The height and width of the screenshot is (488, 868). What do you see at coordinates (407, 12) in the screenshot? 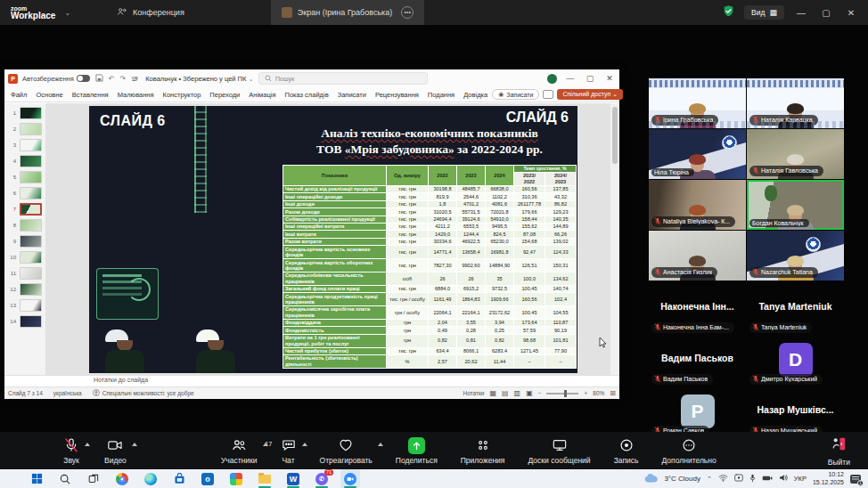
I see `tab-more-icon: •••` at bounding box center [407, 12].